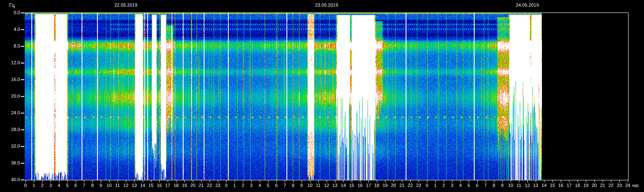 This screenshot has height=192, width=644. What do you see at coordinates (327, 5) in the screenshot?
I see `date-label: 23.05.2019` at bounding box center [327, 5].